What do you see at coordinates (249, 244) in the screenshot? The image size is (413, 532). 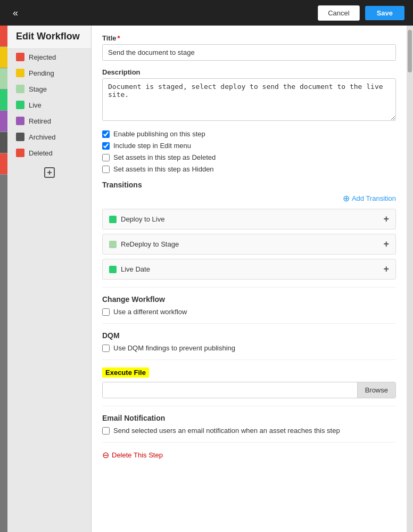 I see `transitions-list: Deploy to Live + ReDeploy to Stage + Liv…` at bounding box center [249, 244].